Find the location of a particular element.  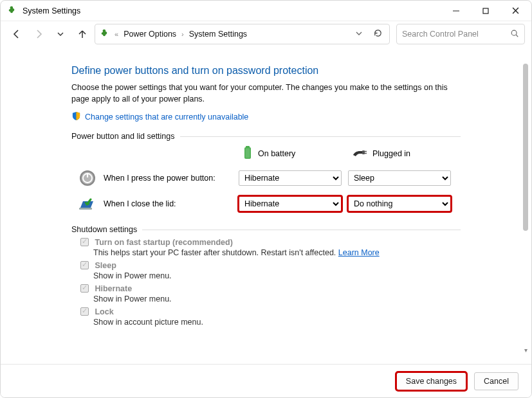

back-button is located at coordinates (17, 34).